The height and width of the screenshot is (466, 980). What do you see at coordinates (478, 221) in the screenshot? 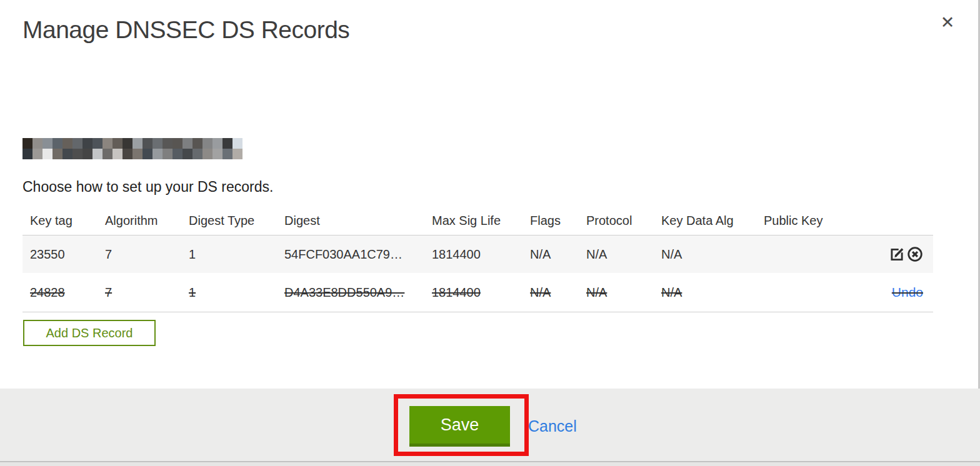
I see `table-header: Key tag Algorithm Digest Type Digest Max…` at bounding box center [478, 221].